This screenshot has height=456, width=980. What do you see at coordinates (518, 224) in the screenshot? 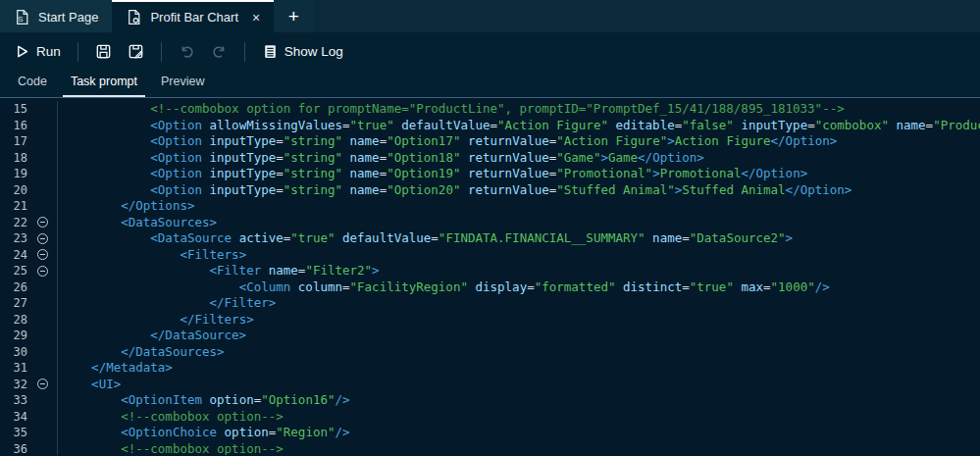
I see `code-line-text: <DataSources>` at bounding box center [518, 224].